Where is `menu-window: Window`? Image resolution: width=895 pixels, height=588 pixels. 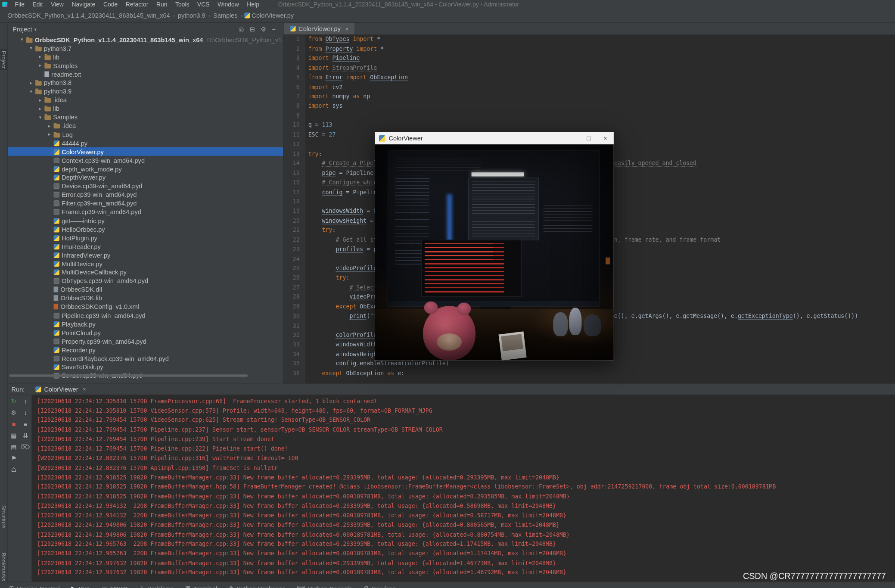 menu-window: Window is located at coordinates (228, 4).